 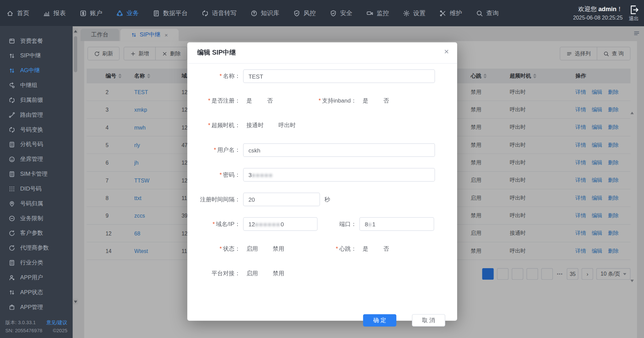 I want to click on sidebar-menu-item: DID号码, so click(x=36, y=189).